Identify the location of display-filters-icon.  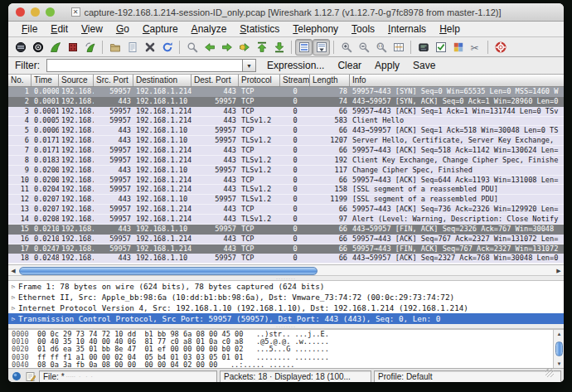
(441, 47).